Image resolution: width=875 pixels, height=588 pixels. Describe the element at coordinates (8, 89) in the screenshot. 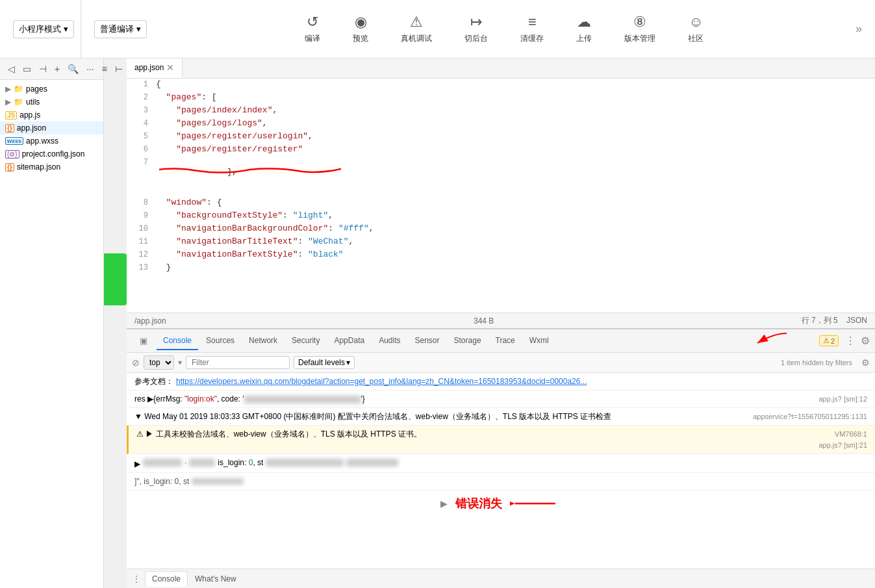

I see `folder-expand-icon: ▶` at that location.